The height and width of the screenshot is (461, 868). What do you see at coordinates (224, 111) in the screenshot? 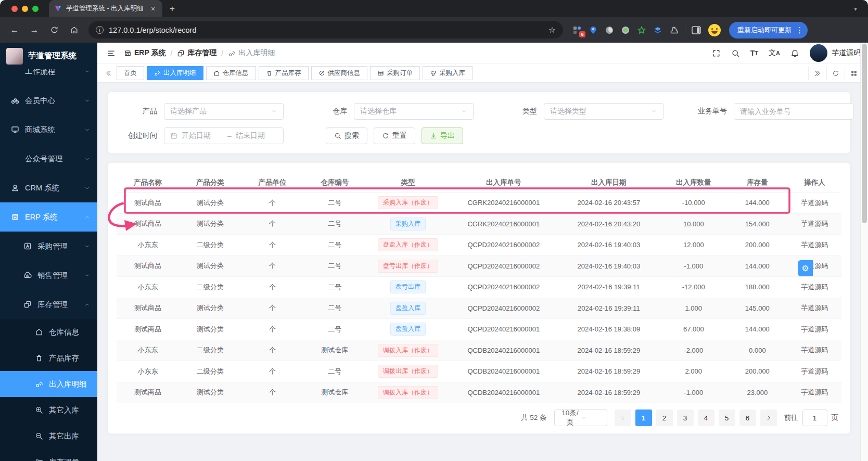
I see `product-select: 请选择产品` at bounding box center [224, 111].